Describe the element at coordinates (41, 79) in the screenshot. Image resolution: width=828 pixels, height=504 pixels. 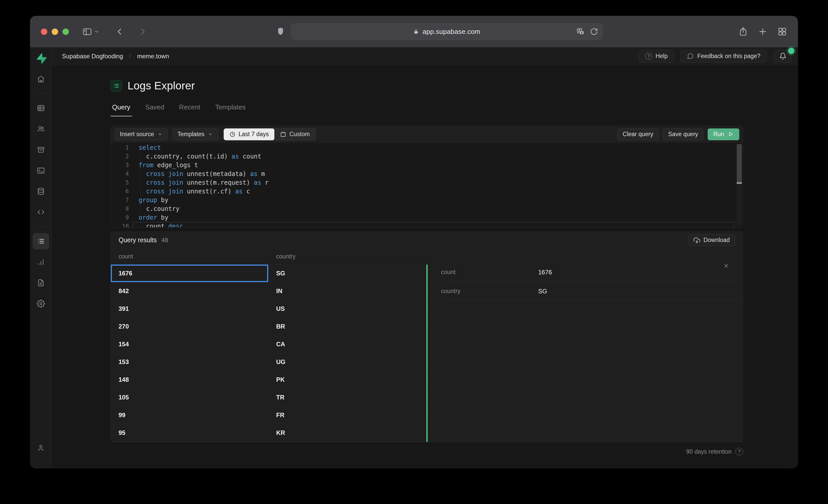
I see `home-icon` at that location.